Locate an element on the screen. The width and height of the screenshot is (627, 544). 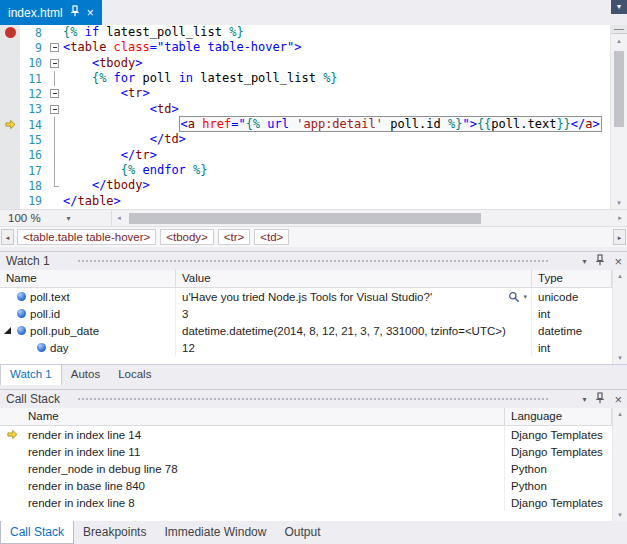
watch-scrollbar: ▴ ▾ is located at coordinates (620, 317).